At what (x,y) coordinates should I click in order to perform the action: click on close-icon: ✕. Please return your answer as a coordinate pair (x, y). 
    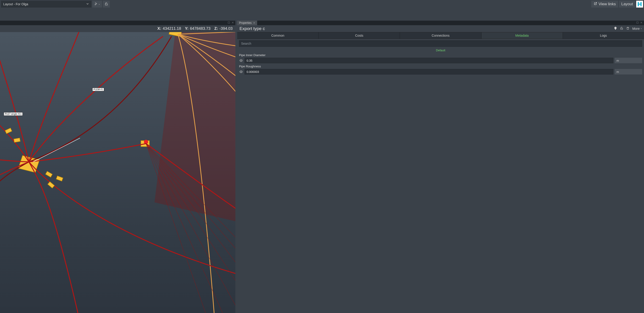
    Looking at the image, I should click on (254, 23).